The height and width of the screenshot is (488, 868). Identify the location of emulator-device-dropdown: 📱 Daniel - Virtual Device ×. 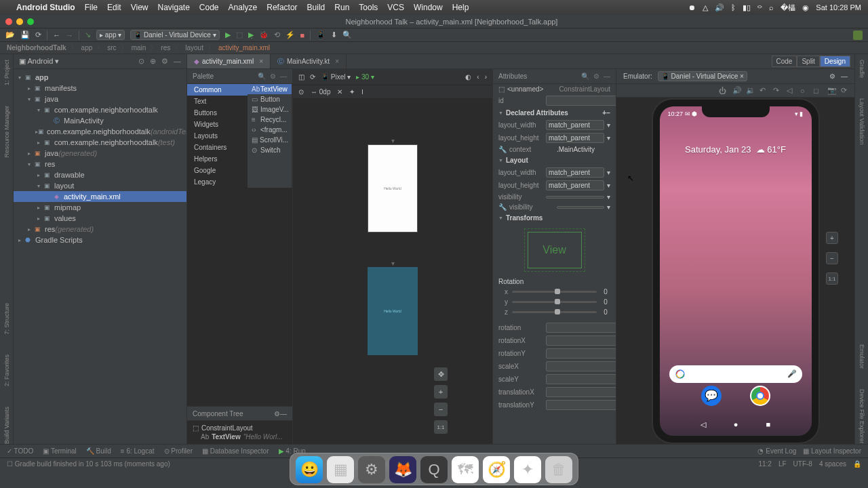
(703, 76).